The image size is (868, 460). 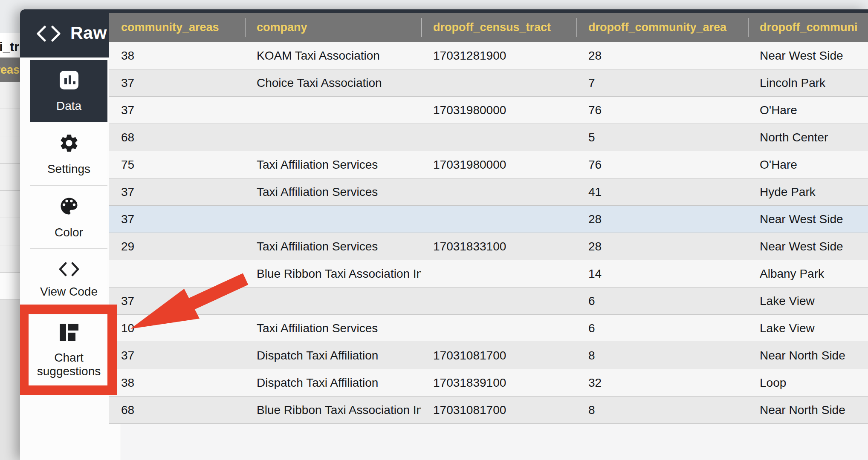 What do you see at coordinates (10, 21) in the screenshot?
I see `background-blank-area` at bounding box center [10, 21].